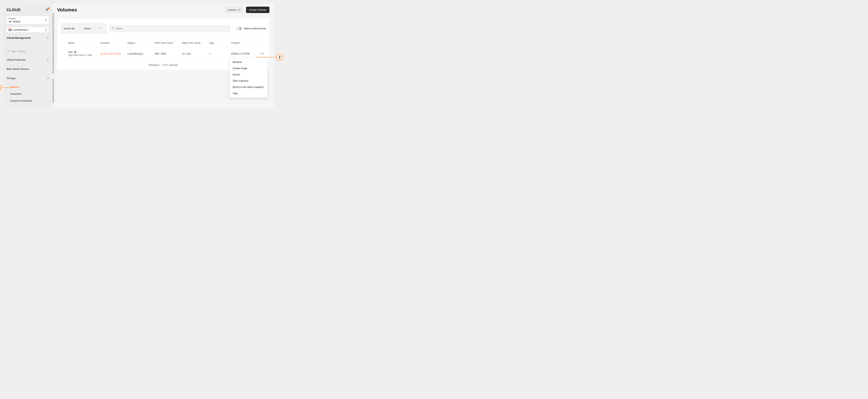 The height and width of the screenshot is (399, 868). Describe the element at coordinates (47, 10) in the screenshot. I see `notifications-icon` at that location.